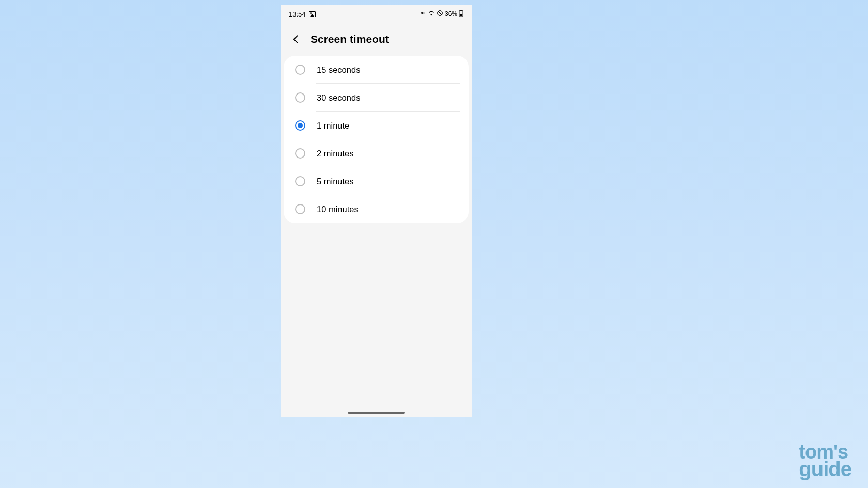  Describe the element at coordinates (376, 181) in the screenshot. I see `option-5-minutes: 5 minutes` at that location.